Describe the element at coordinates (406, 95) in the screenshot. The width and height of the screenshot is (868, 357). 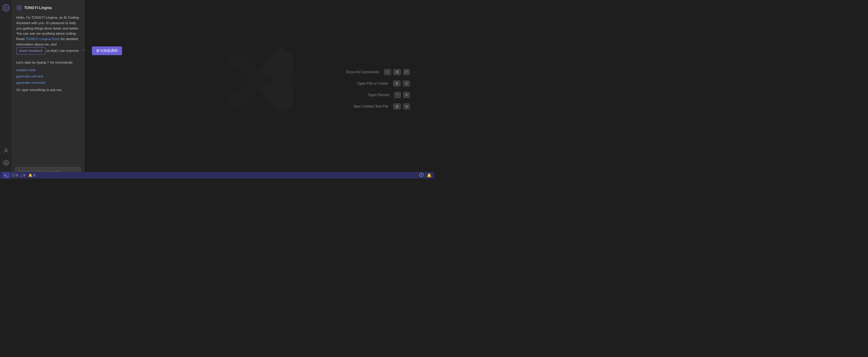
I see `kbd-r: R` at that location.